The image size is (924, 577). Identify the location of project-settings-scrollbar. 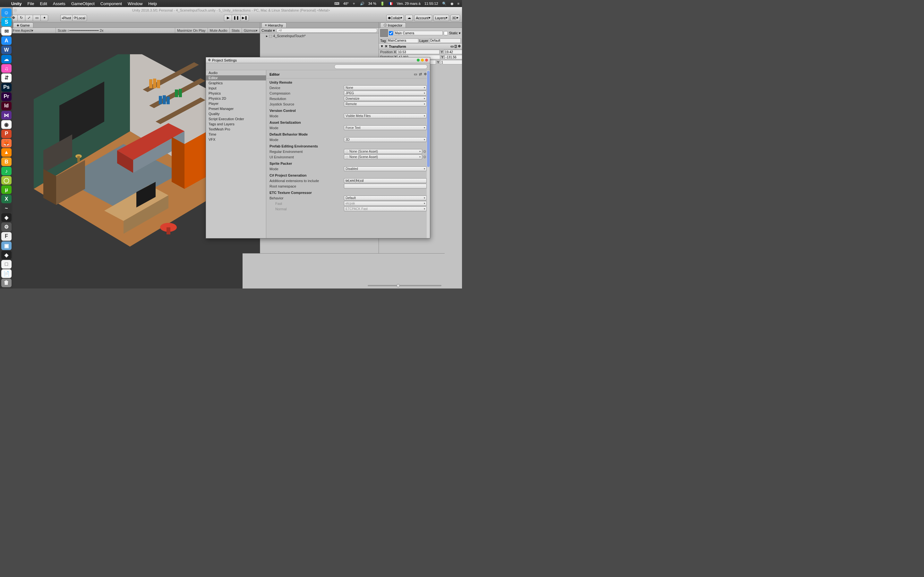
(428, 154).